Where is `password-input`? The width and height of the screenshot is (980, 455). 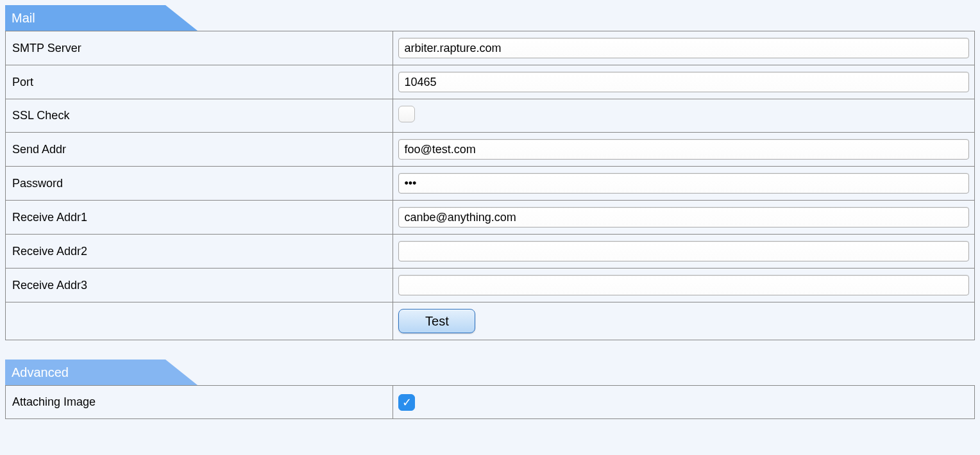 password-input is located at coordinates (684, 183).